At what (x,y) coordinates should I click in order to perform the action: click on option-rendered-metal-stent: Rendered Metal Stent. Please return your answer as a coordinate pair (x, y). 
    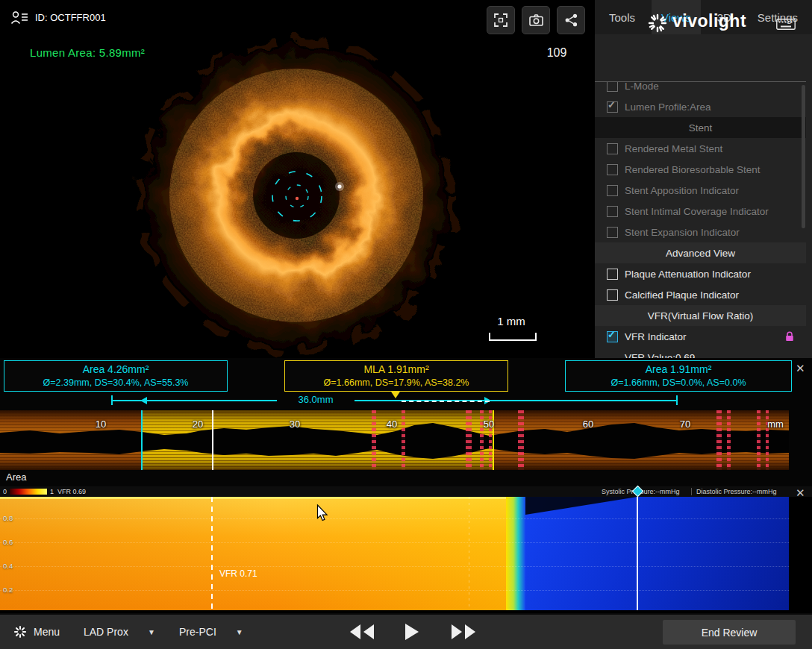
    Looking at the image, I should click on (700, 148).